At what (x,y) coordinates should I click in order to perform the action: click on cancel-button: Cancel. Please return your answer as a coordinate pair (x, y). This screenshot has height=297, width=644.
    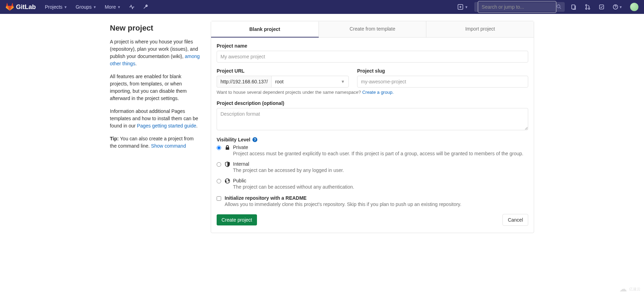
    Looking at the image, I should click on (515, 220).